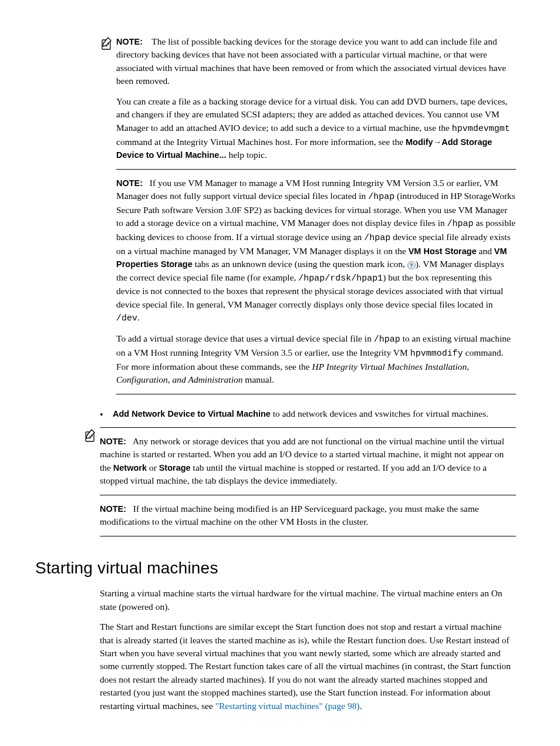 The image size is (560, 746). I want to click on section-p2: The Start and Restart functions are simi…, so click(308, 667).